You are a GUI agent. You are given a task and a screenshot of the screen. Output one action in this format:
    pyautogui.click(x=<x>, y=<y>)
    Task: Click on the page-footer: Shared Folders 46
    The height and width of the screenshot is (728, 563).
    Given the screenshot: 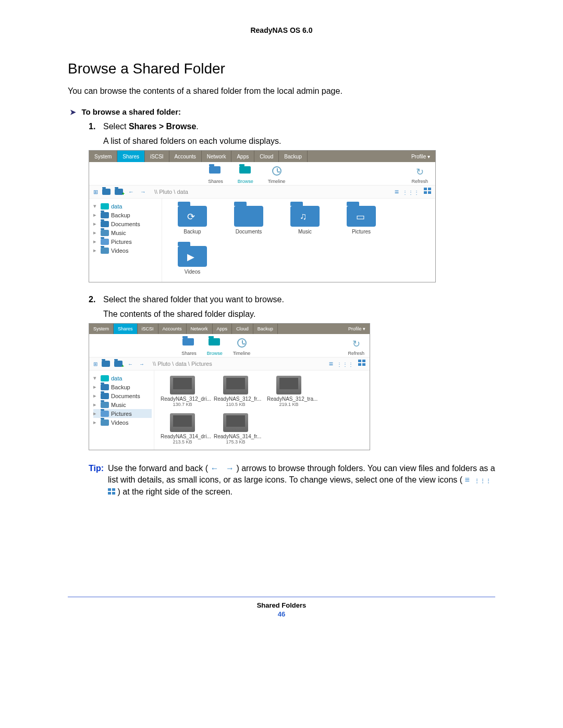 What is the action you would take?
    pyautogui.click(x=282, y=608)
    